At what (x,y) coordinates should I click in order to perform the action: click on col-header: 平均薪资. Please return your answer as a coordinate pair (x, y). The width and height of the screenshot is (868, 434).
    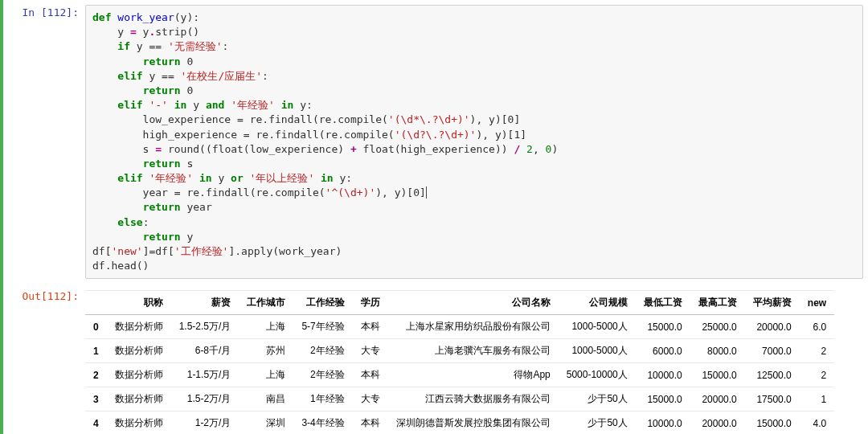
    Looking at the image, I should click on (772, 303).